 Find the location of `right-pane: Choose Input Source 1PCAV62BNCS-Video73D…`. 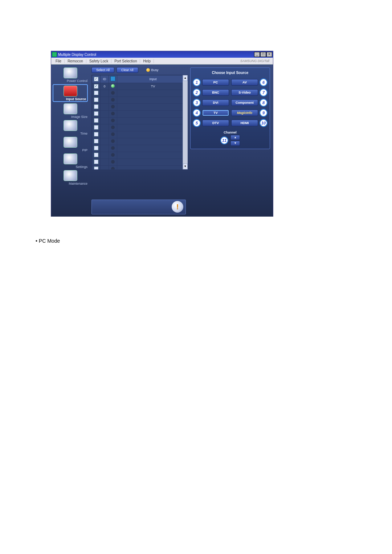

right-pane: Choose Input Source 1PCAV62BNCS-Video73D… is located at coordinates (230, 141).